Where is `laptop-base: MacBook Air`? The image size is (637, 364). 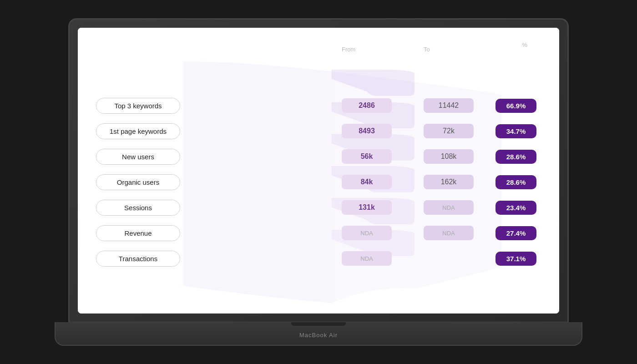 laptop-base: MacBook Air is located at coordinates (318, 334).